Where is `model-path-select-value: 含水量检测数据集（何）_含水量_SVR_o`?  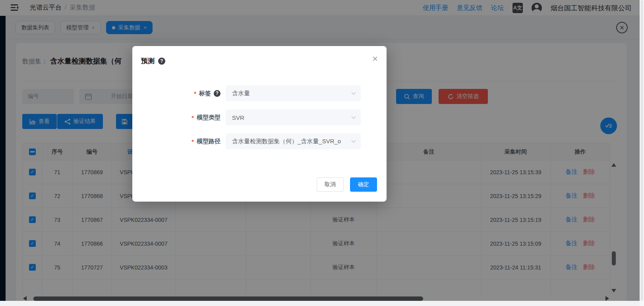 model-path-select-value: 含水量检测数据集（何）_含水量_SVR_o is located at coordinates (290, 141).